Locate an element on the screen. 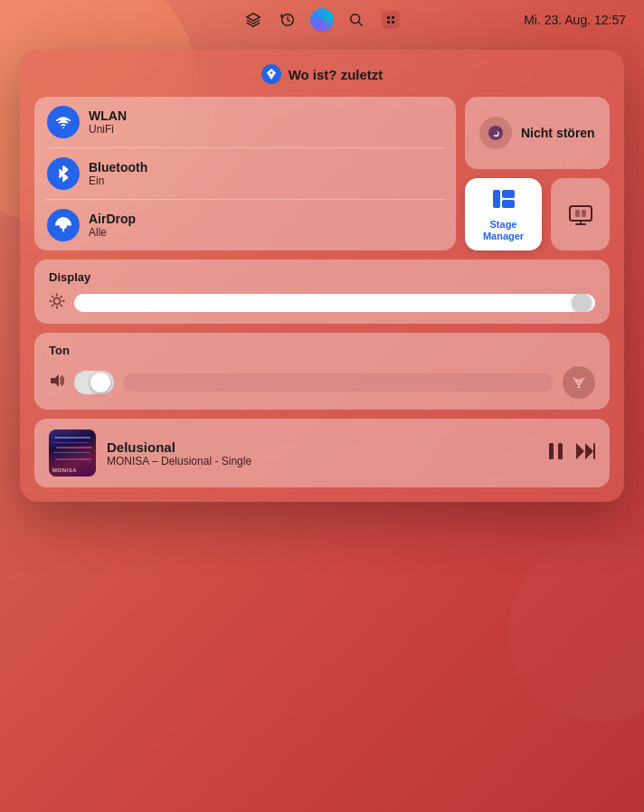 The width and height of the screenshot is (644, 812). wlan-text: WLAN UniFi is located at coordinates (108, 122).